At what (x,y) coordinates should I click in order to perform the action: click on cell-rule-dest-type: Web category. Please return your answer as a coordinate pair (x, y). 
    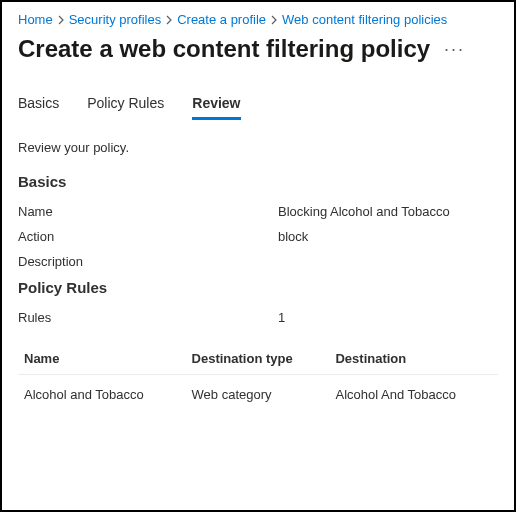
    Looking at the image, I should click on (258, 395).